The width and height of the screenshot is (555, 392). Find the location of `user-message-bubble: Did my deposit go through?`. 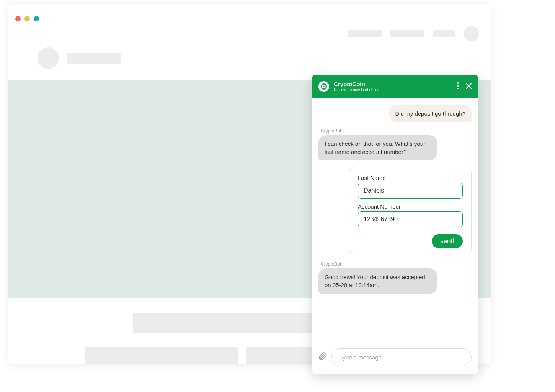

user-message-bubble: Did my deposit go through? is located at coordinates (430, 113).